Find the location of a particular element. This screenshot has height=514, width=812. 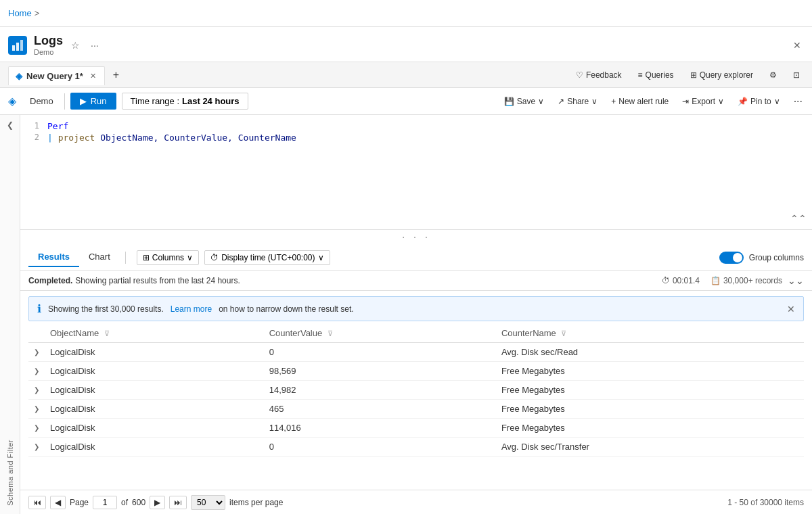

app-header: Logs Demo ☆ ··· ✕ is located at coordinates (406, 45).